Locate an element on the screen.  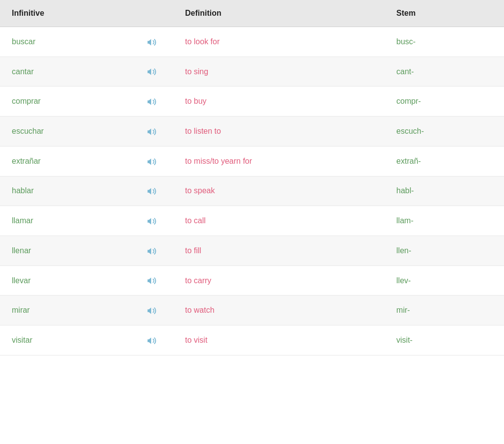
cell-definition: to look for is located at coordinates (279, 42).